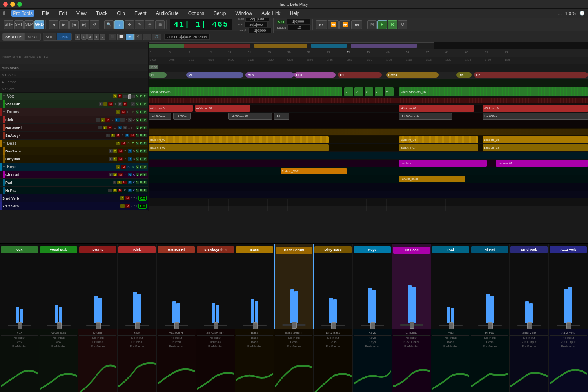 Image resolution: width=588 pixels, height=392 pixels. What do you see at coordinates (111, 175) in the screenshot?
I see `cl-i: I` at bounding box center [111, 175].